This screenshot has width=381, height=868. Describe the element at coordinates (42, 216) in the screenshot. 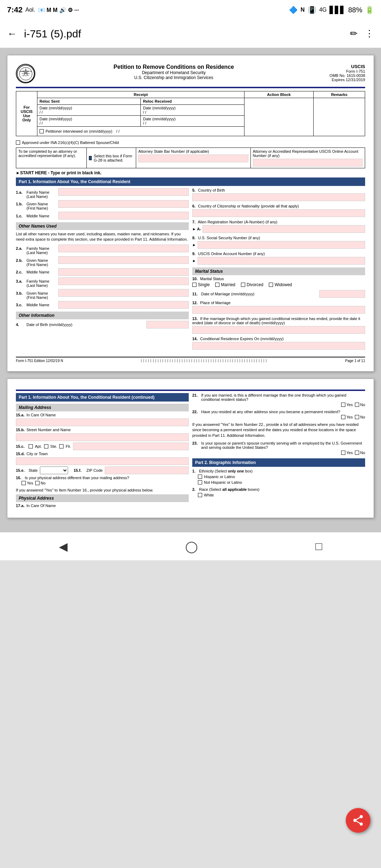

I see `field-1c-name: Middle Name` at that location.